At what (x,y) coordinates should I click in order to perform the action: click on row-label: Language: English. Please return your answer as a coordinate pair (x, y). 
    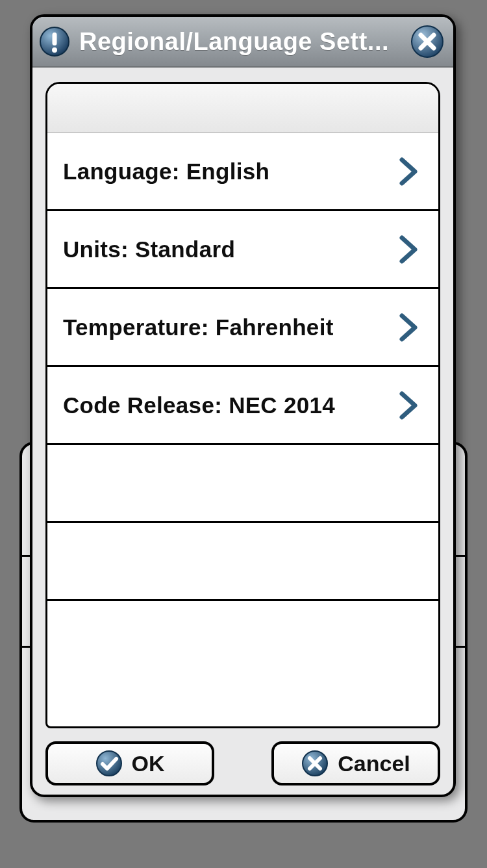
    Looking at the image, I should click on (231, 172).